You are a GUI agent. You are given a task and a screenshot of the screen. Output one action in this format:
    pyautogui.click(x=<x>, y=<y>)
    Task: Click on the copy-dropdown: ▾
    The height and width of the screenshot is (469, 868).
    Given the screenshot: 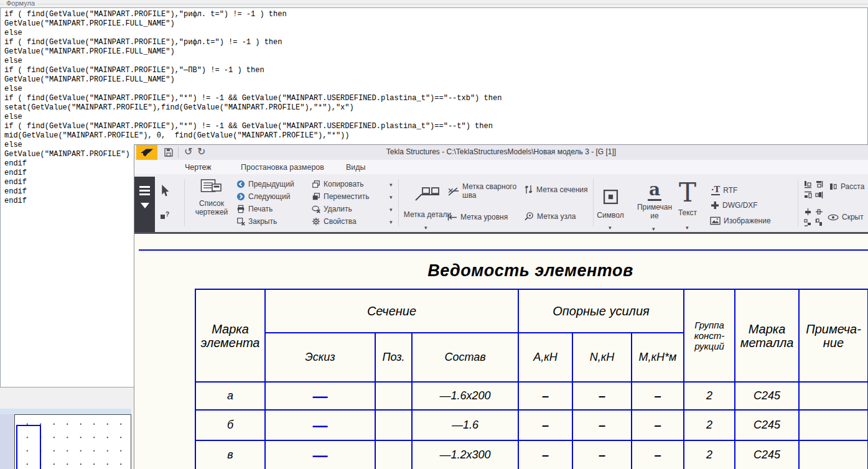 What is the action you would take?
    pyautogui.click(x=391, y=185)
    